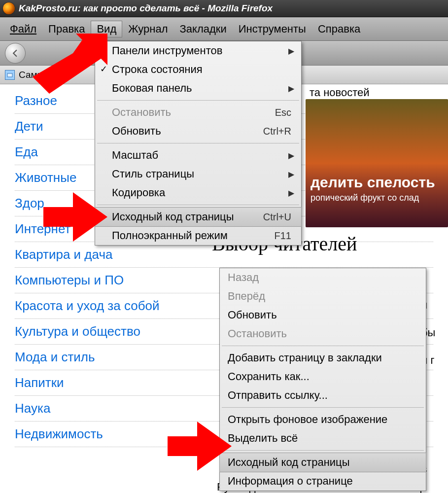 The width and height of the screenshot is (448, 493). What do you see at coordinates (198, 193) in the screenshot?
I see `menu-encoding: Кодировка▶` at bounding box center [198, 193].